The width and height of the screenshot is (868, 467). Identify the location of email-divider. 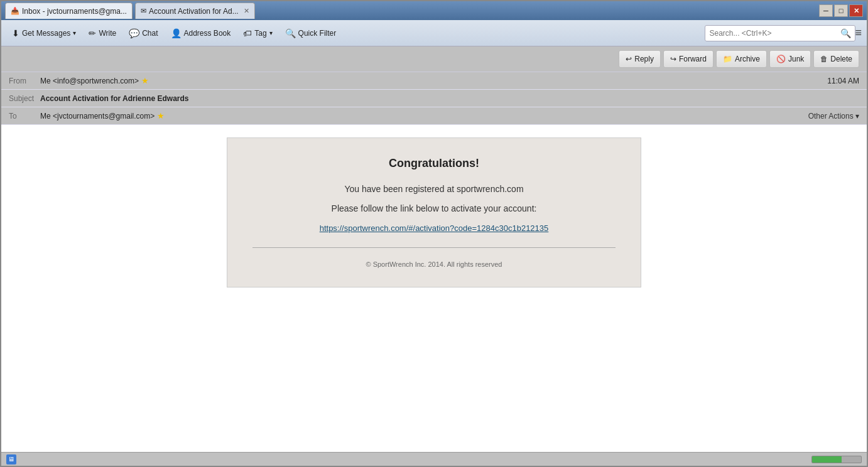
(434, 247).